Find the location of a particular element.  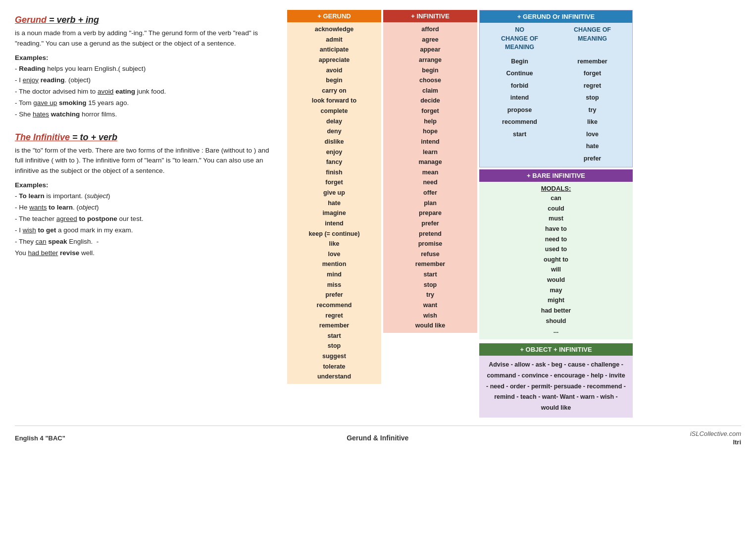

inf-example-5: - They can speak English. - is located at coordinates (146, 242).